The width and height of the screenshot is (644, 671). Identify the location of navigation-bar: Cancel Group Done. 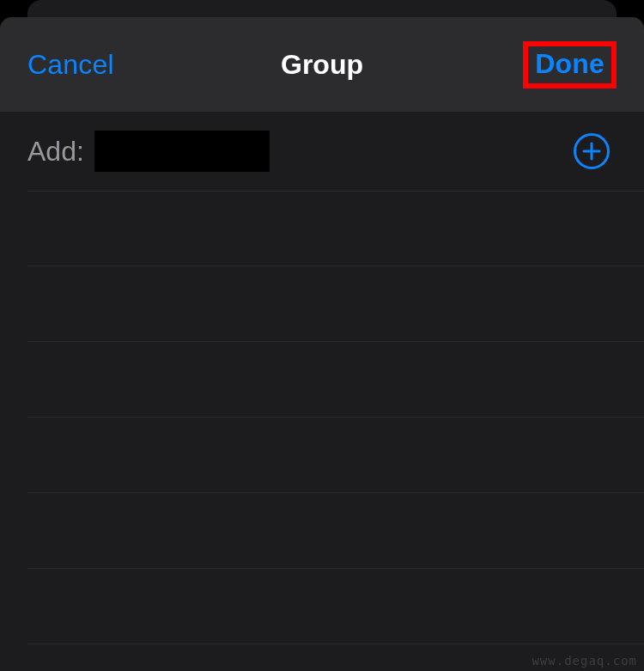
(322, 64).